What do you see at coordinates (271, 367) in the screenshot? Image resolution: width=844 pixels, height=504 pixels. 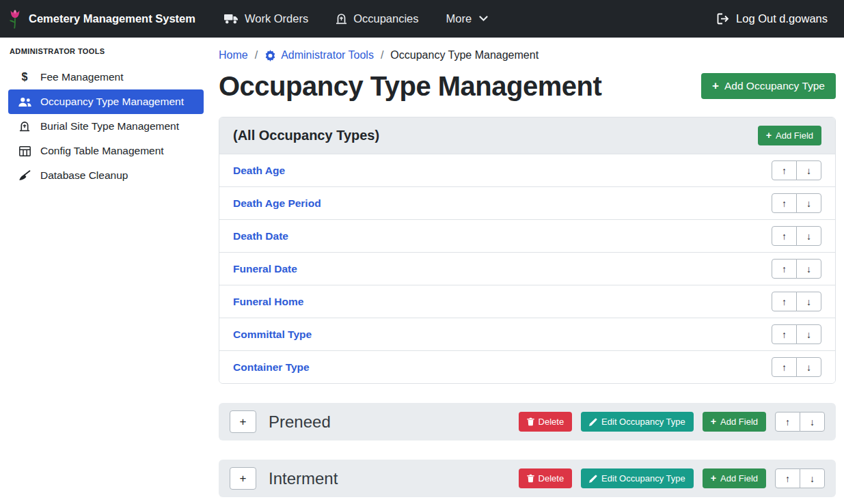 I see `field-link-container-type: Container Type` at bounding box center [271, 367].